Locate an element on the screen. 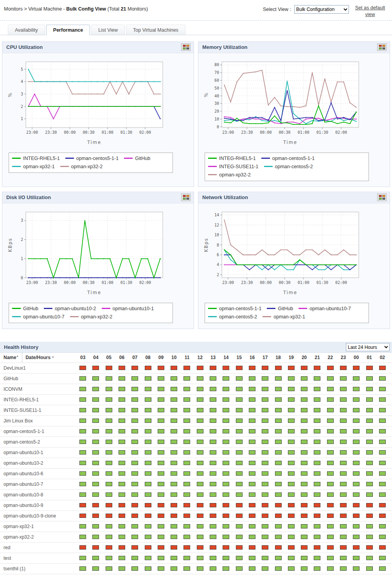  hour-column-header: 14 is located at coordinates (226, 358).